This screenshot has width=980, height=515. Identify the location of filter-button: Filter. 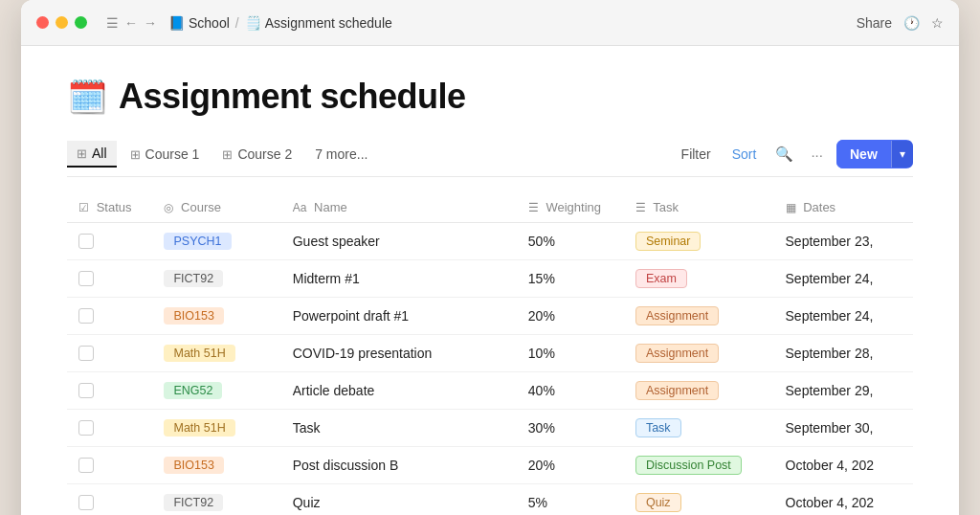
(697, 154).